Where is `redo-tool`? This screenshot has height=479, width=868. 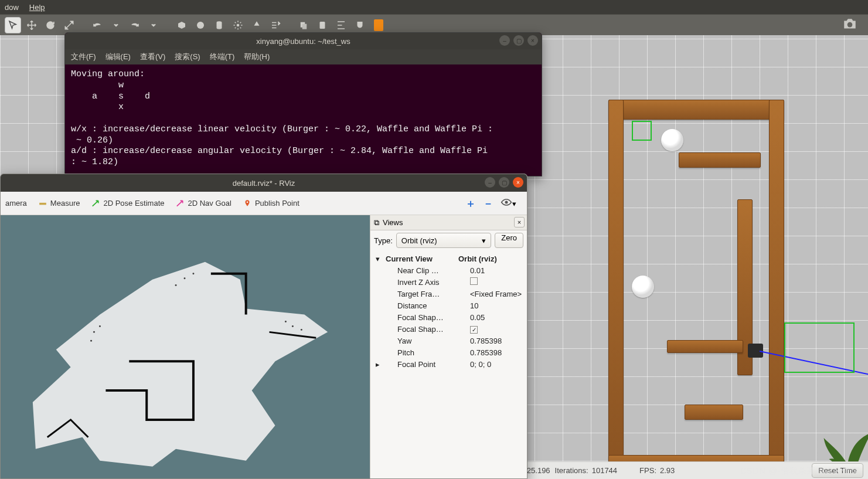
redo-tool is located at coordinates (135, 25).